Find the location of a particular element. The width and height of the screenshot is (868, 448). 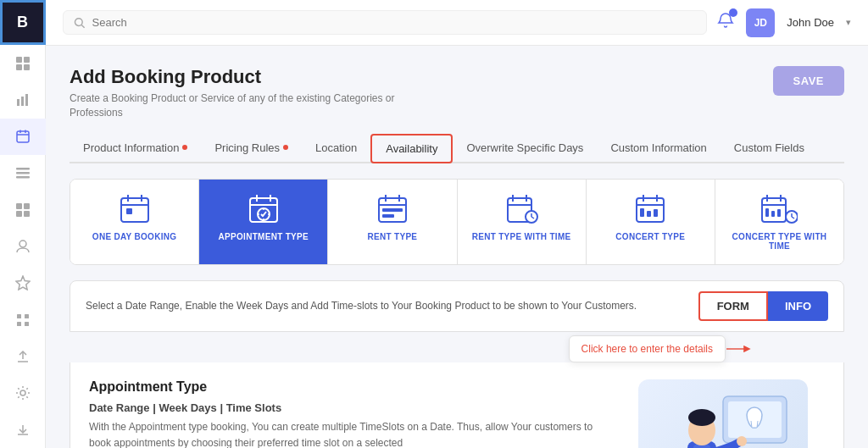

search-input is located at coordinates (395, 22).